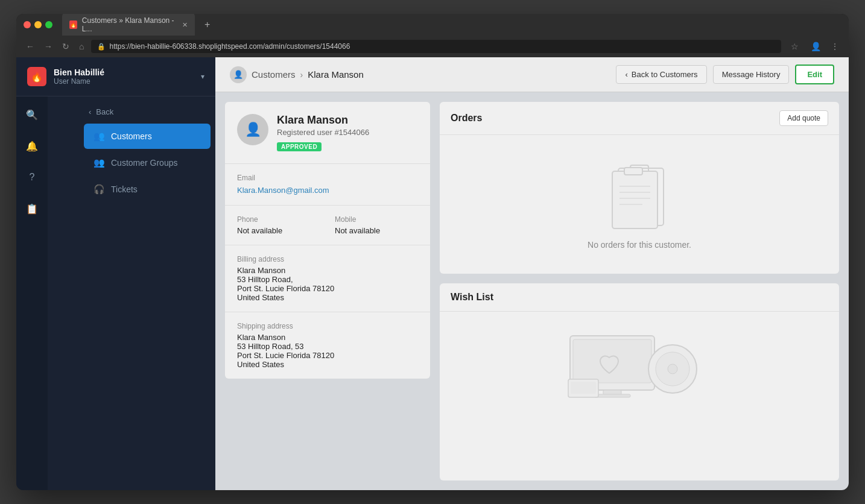 This screenshot has height=504, width=865. I want to click on breadcrumb: 👤 Customers › Klara Manson, so click(297, 75).